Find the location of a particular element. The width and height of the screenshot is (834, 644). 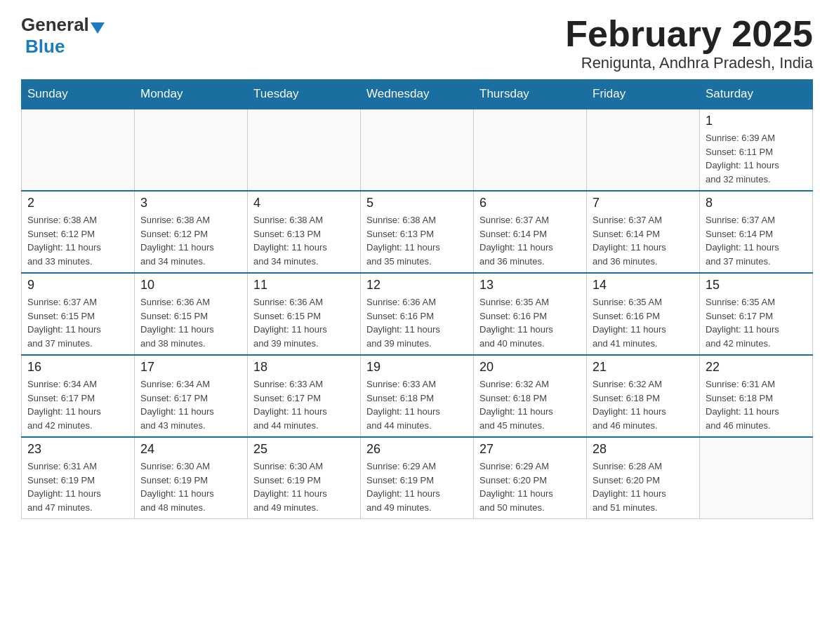

day-number: 25 is located at coordinates (304, 449).